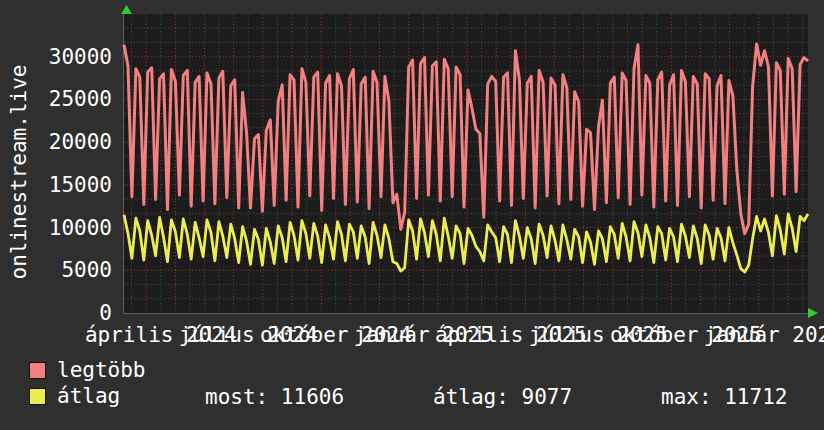 This screenshot has height=430, width=824. Describe the element at coordinates (738, 335) in the screenshot. I see `x-axis-tick-label: január 2026` at that location.